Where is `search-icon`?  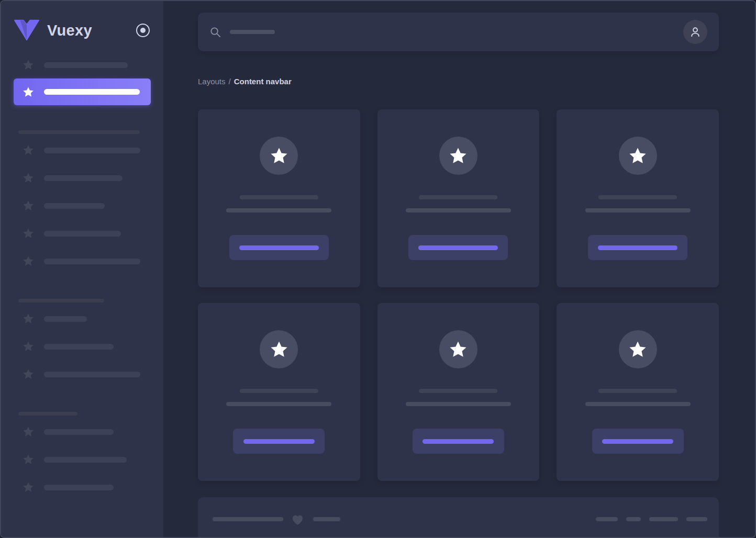
search-icon is located at coordinates (216, 32).